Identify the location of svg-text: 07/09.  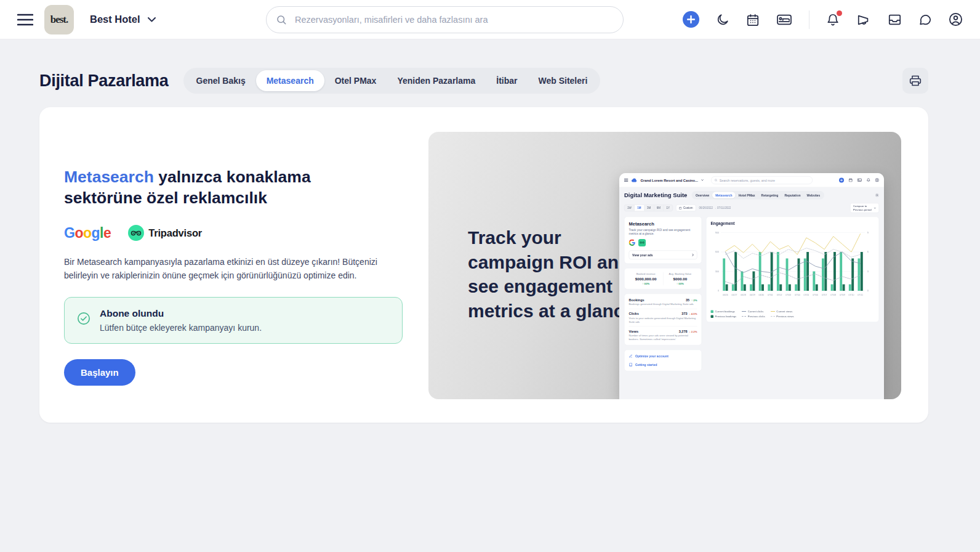
(842, 295).